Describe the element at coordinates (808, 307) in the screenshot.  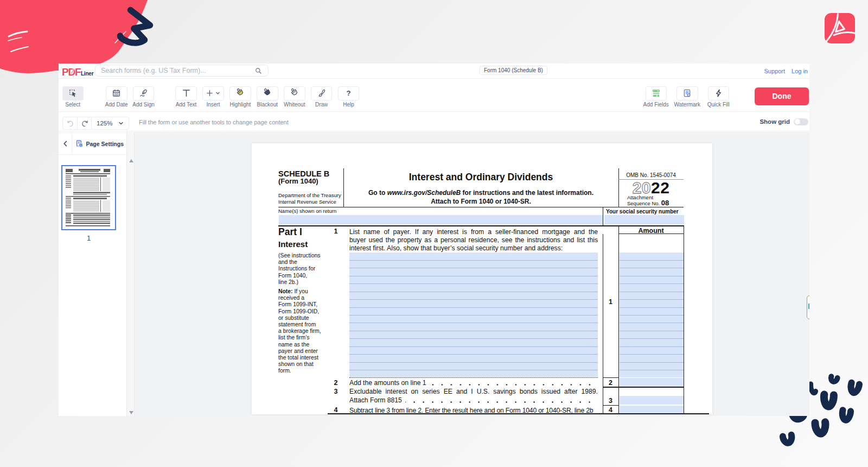
I see `feedback-tab` at that location.